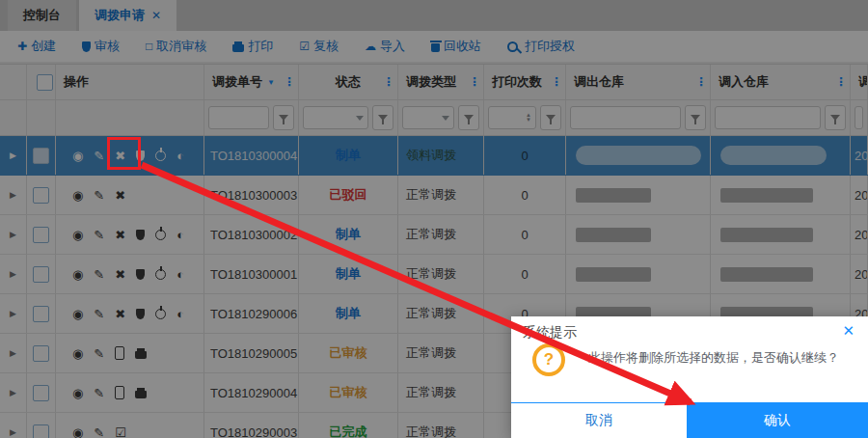  I want to click on annotation-highlight-box, so click(123, 153).